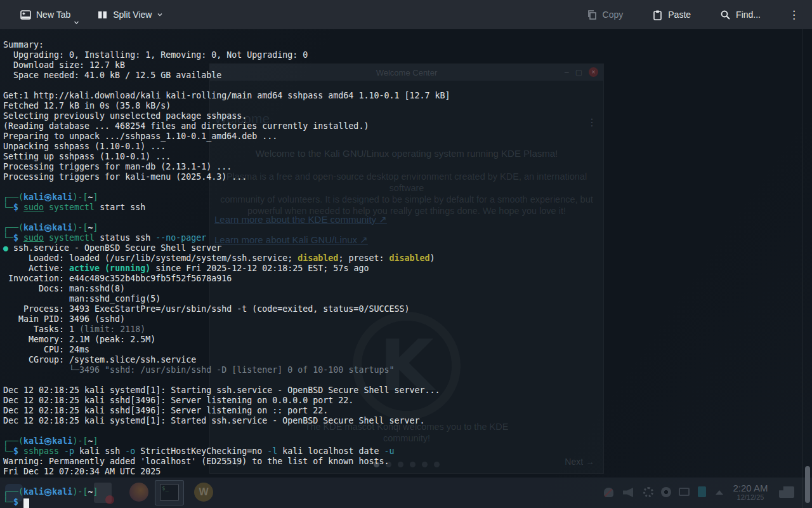 The image size is (812, 508). Describe the element at coordinates (132, 15) in the screenshot. I see `split-view-label: Split View` at that location.